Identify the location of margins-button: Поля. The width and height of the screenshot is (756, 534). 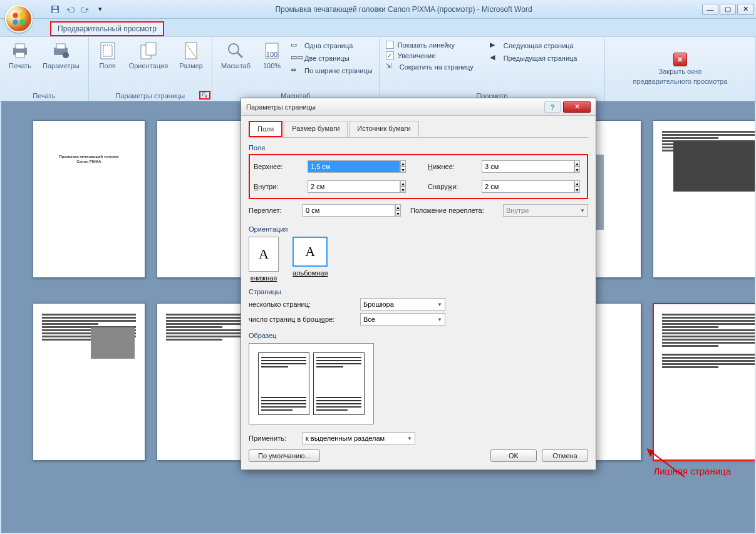
(108, 56).